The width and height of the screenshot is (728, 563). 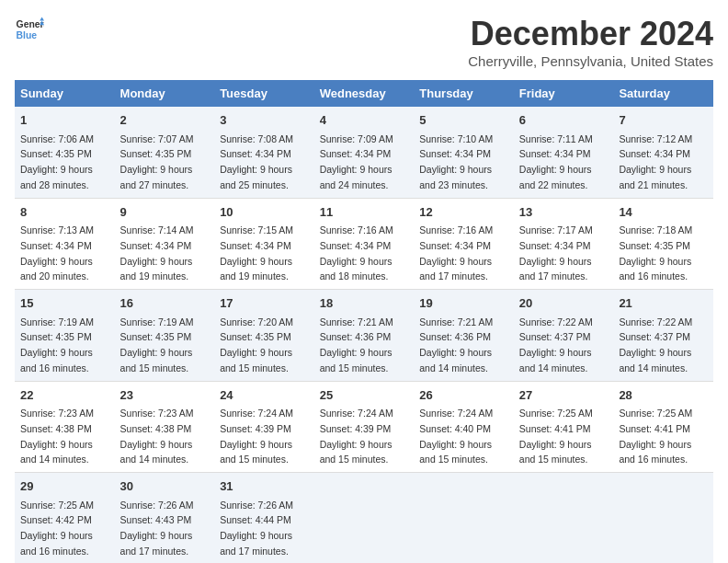 What do you see at coordinates (157, 528) in the screenshot?
I see `day-info: Sunrise: 7:26 AMSunset: 4:43 PMDaylight:…` at bounding box center [157, 528].